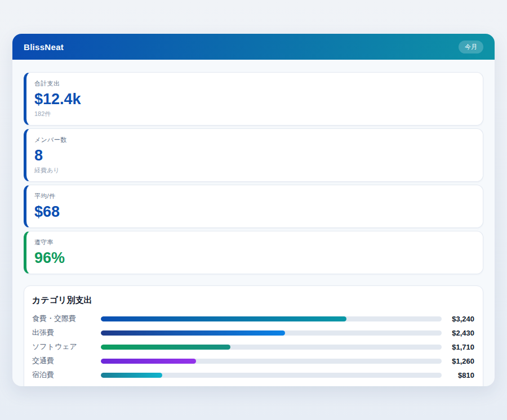 Image resolution: width=507 pixels, height=420 pixels. Describe the element at coordinates (66, 347) in the screenshot. I see `category-label: ソフトウェア` at that location.